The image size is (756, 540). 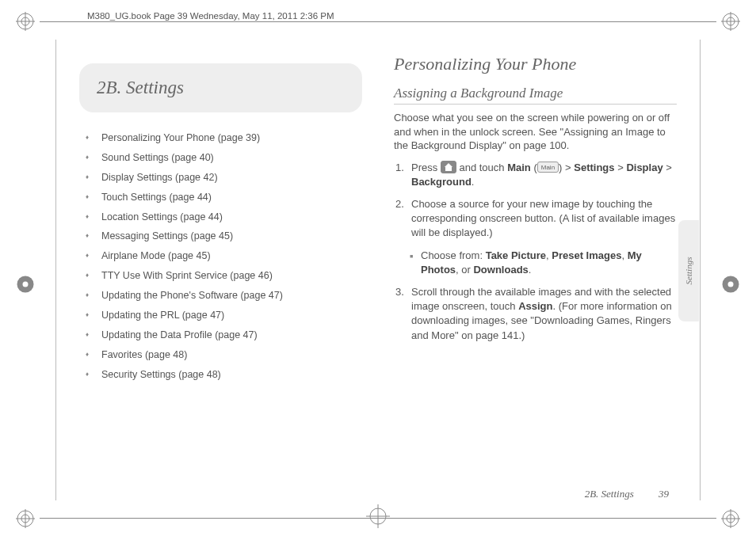 I want to click on section-heading: Personalizing Your Phone, so click(x=536, y=64).